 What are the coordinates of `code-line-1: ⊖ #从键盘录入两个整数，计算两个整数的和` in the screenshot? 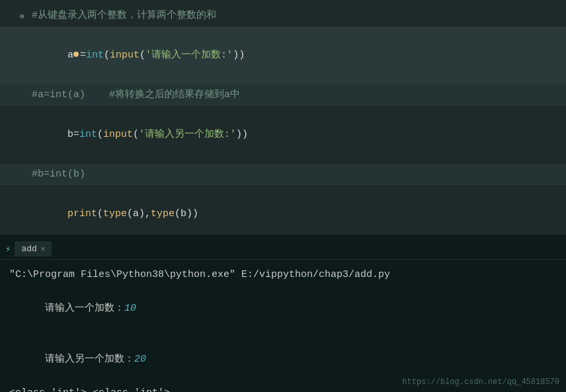 It's located at (283, 16).